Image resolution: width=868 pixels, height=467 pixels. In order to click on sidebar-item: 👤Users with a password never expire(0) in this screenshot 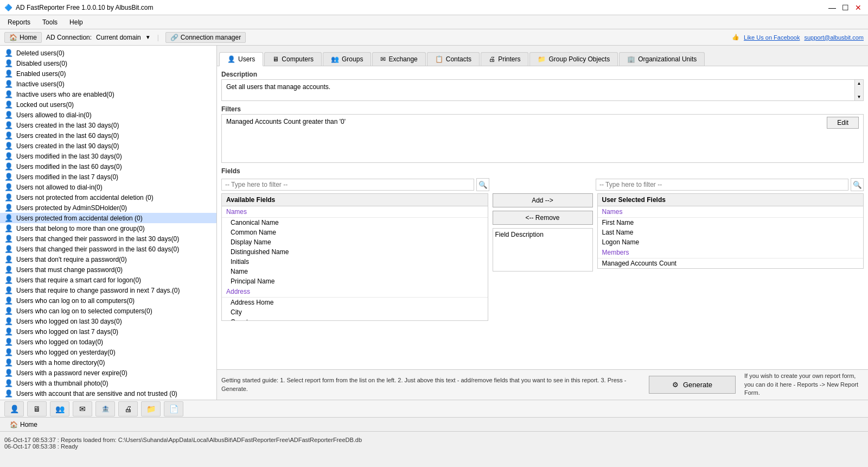, I will do `click(108, 373)`.